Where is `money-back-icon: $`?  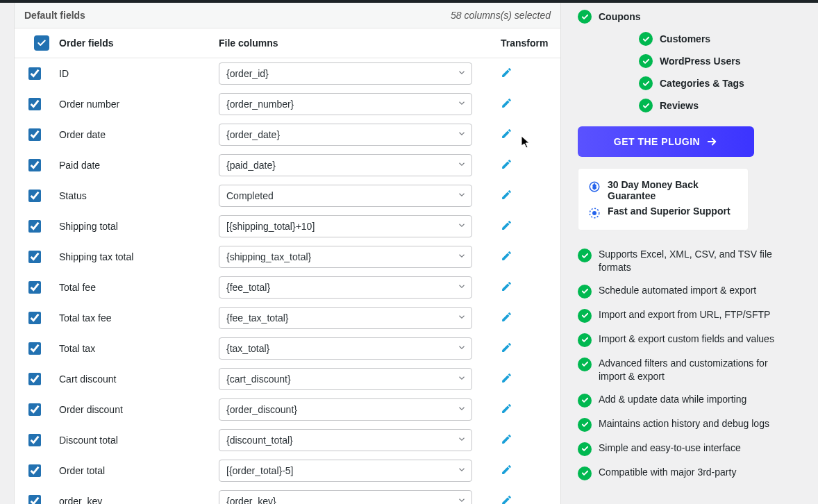 money-back-icon: $ is located at coordinates (594, 187).